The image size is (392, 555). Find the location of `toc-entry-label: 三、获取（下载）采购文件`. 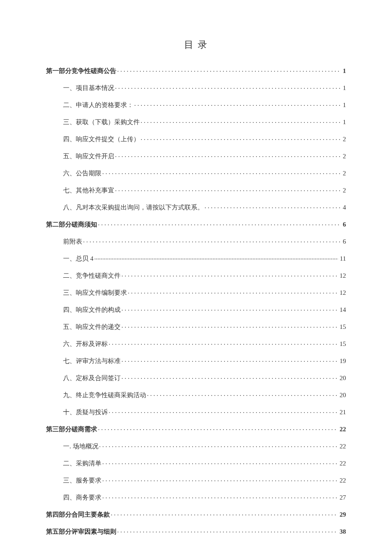

toc-entry-label: 三、获取（下载）采购文件 is located at coordinates (101, 122).